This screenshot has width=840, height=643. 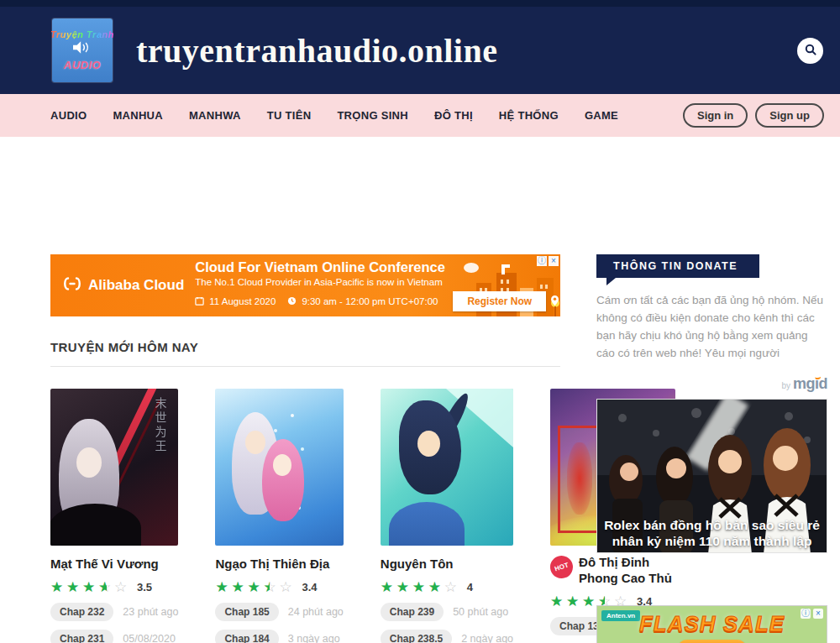 What do you see at coordinates (150, 612) in the screenshot?
I see `chapter-time: 23 phút ago` at bounding box center [150, 612].